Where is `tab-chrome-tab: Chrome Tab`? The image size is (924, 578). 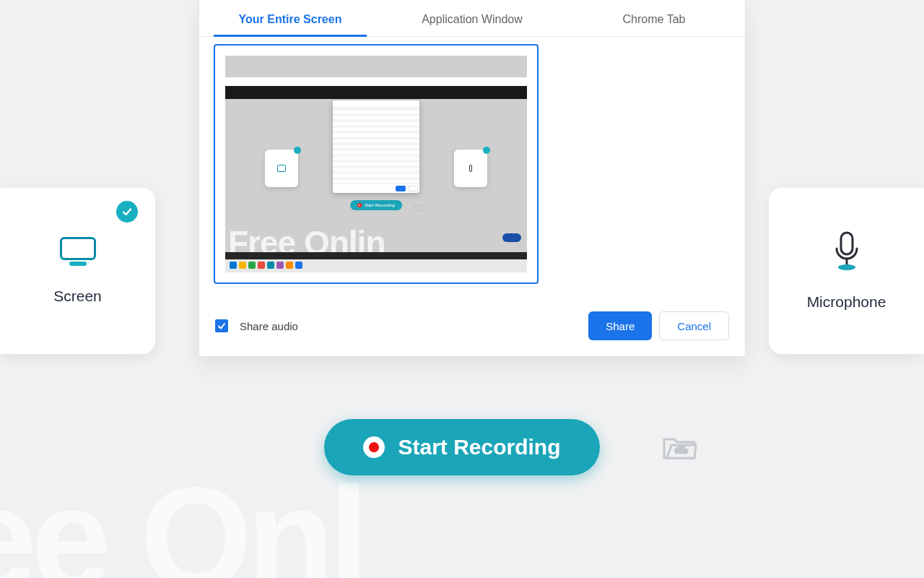
tab-chrome-tab: Chrome Tab is located at coordinates (654, 18).